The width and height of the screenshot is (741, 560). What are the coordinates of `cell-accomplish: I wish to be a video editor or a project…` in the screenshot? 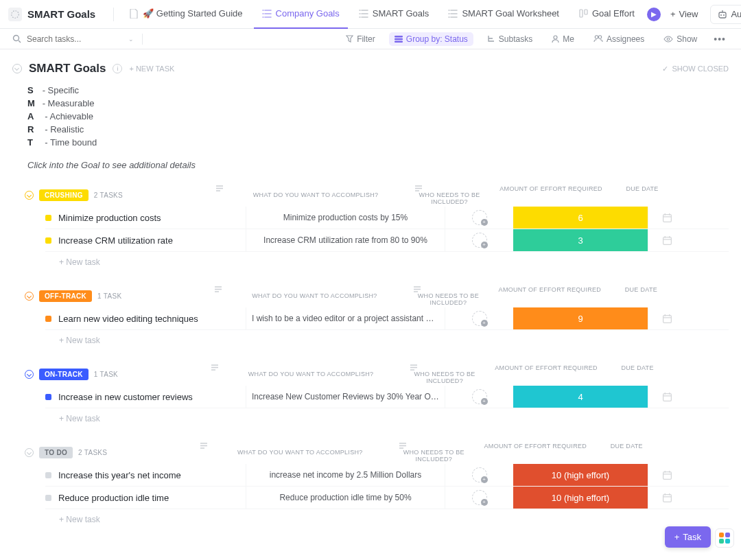 It's located at (345, 318).